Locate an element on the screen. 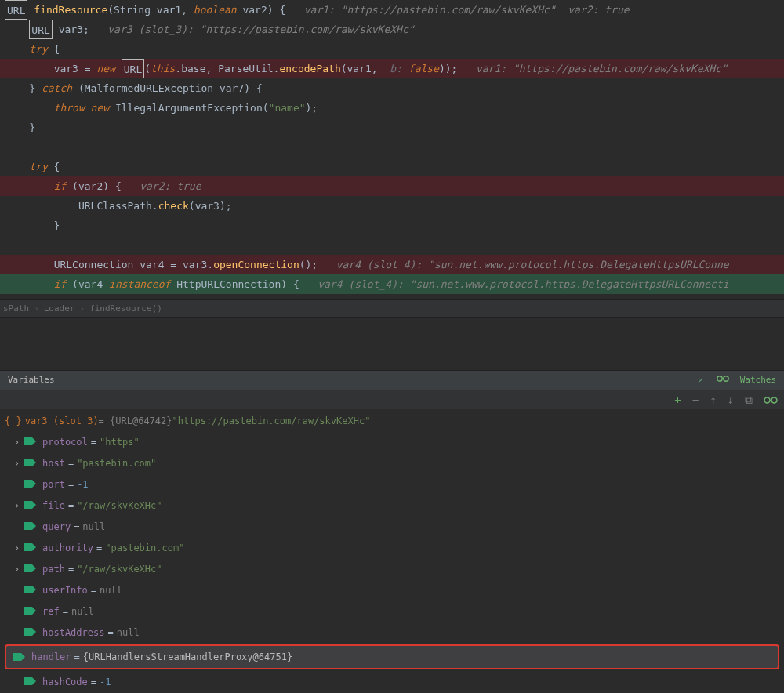 The image size is (784, 693). variable-row: ›protocol="https" is located at coordinates (392, 442).